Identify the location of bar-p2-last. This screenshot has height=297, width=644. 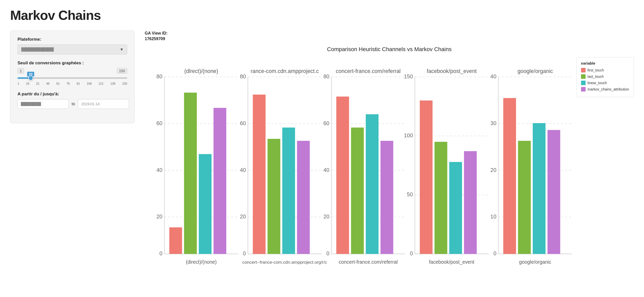
(274, 196).